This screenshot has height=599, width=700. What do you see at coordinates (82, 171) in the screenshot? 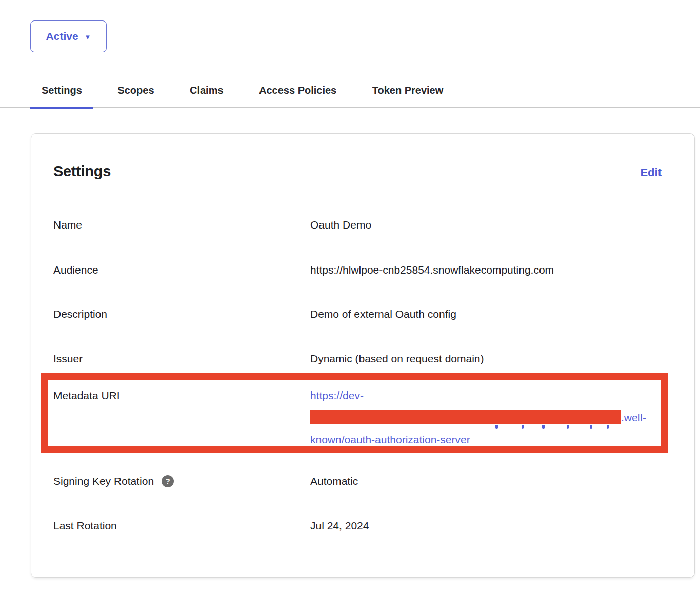
I see `card-title: Settings` at bounding box center [82, 171].